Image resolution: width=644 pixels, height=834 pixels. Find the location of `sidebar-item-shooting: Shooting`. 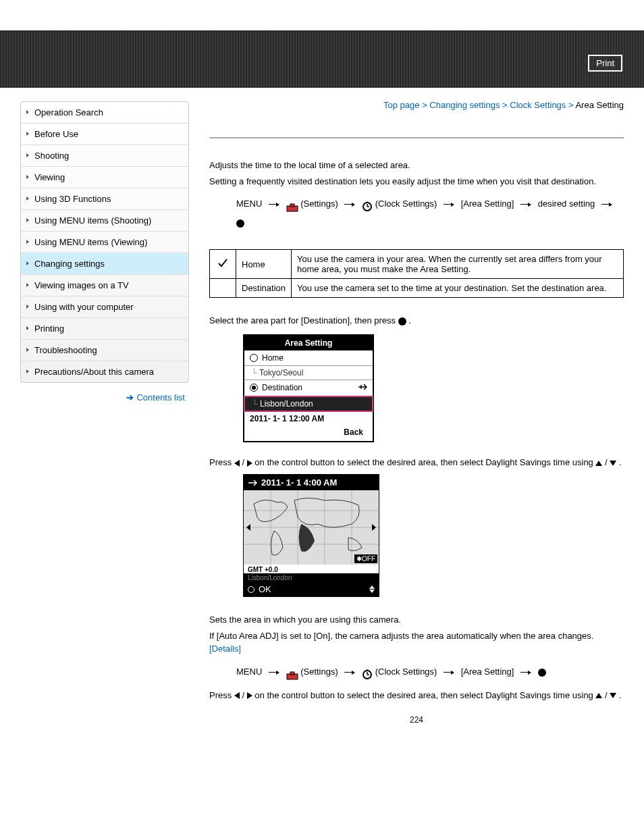

sidebar-item-shooting: Shooting is located at coordinates (105, 156).